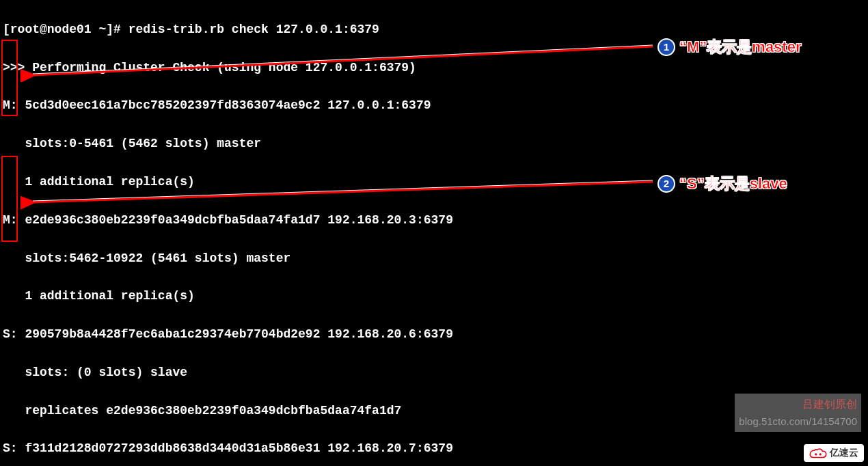 Image resolution: width=868 pixels, height=466 pixels. I want to click on node-slots-0: slots:0-5461 (5462 slots) master, so click(434, 144).